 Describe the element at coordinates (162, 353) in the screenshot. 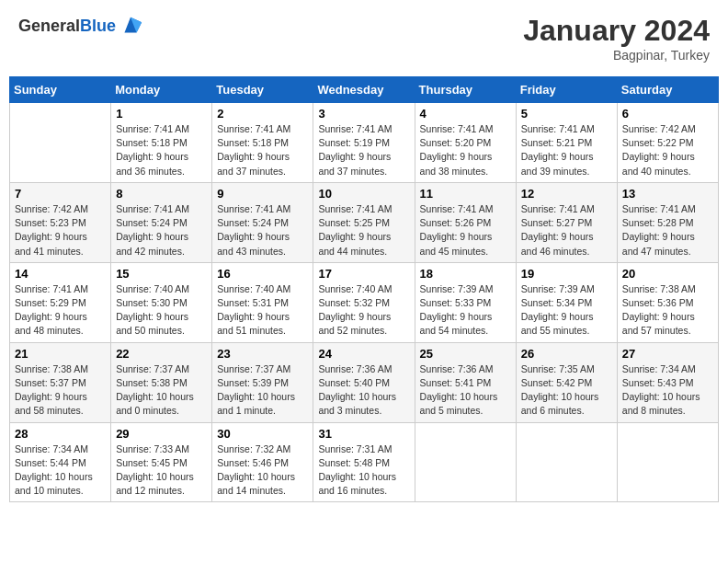

I see `day-number: 22` at that location.